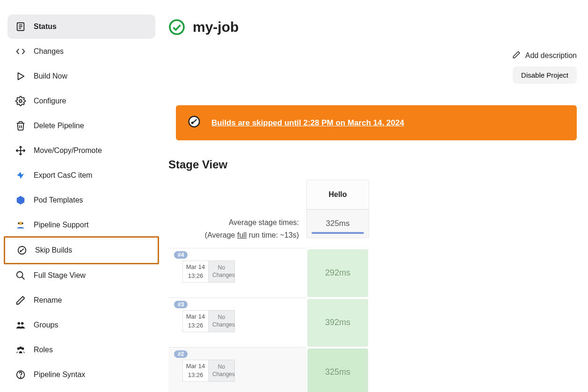 The image size is (588, 392). Describe the element at coordinates (60, 276) in the screenshot. I see `sidebar-item-label: Full Stage View` at that location.